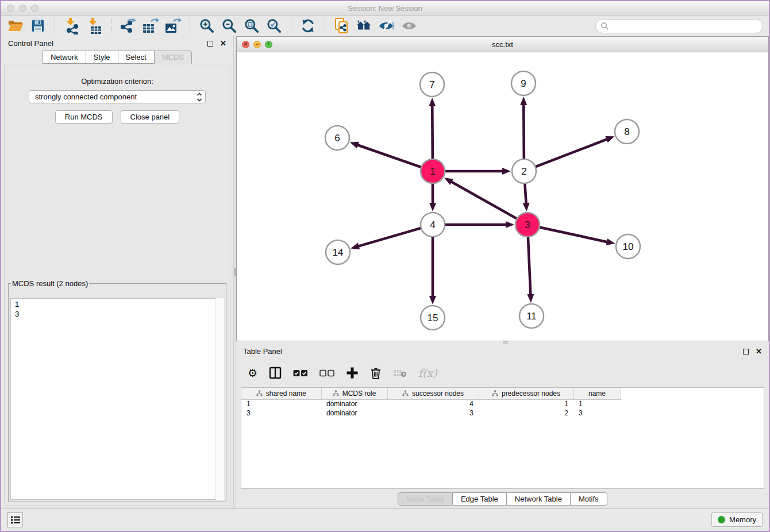  Describe the element at coordinates (64, 57) in the screenshot. I see `tab-network: Network` at that location.